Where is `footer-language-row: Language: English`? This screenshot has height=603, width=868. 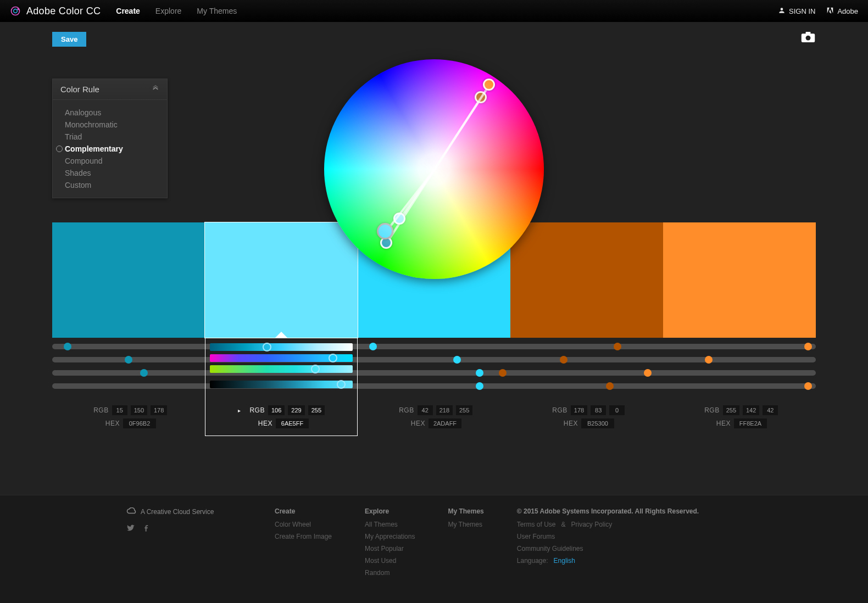
footer-language-row: Language: English is located at coordinates (630, 561).